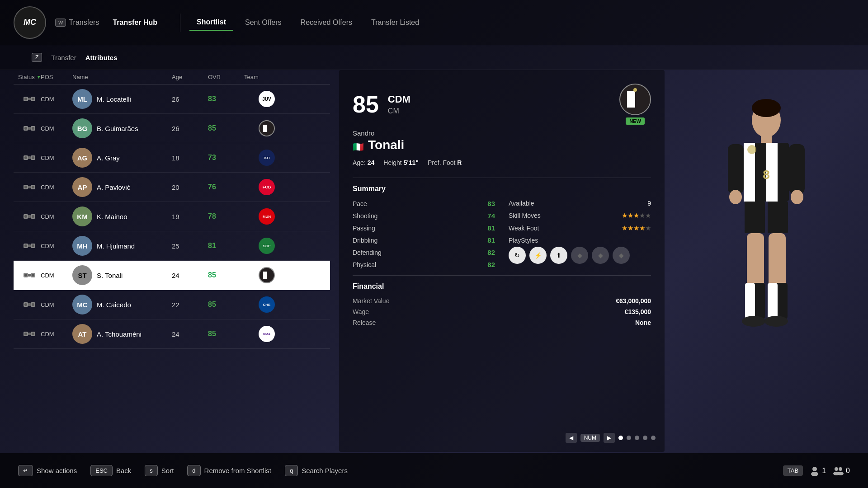  What do you see at coordinates (365, 216) in the screenshot?
I see `stat-label: Shooting` at bounding box center [365, 216].